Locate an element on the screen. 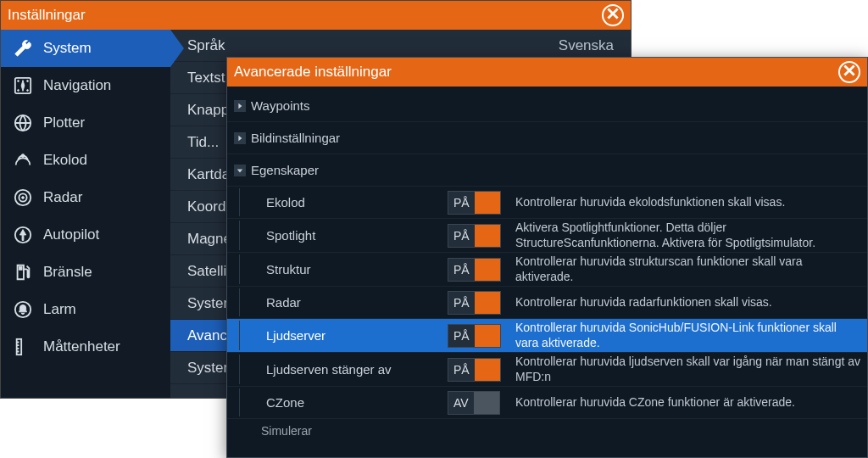 Image resolution: width=868 pixels, height=458 pixels. feature-description: Aktivera Spotlightfunktioner. Detta dölj… is located at coordinates (682, 236).